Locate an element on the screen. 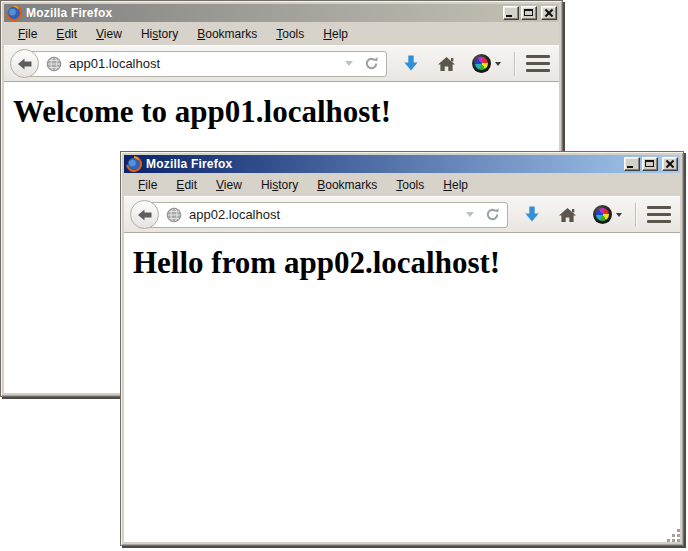 This screenshot has height=551, width=688. page-heading: Welcome to app01.localhost! is located at coordinates (286, 112).